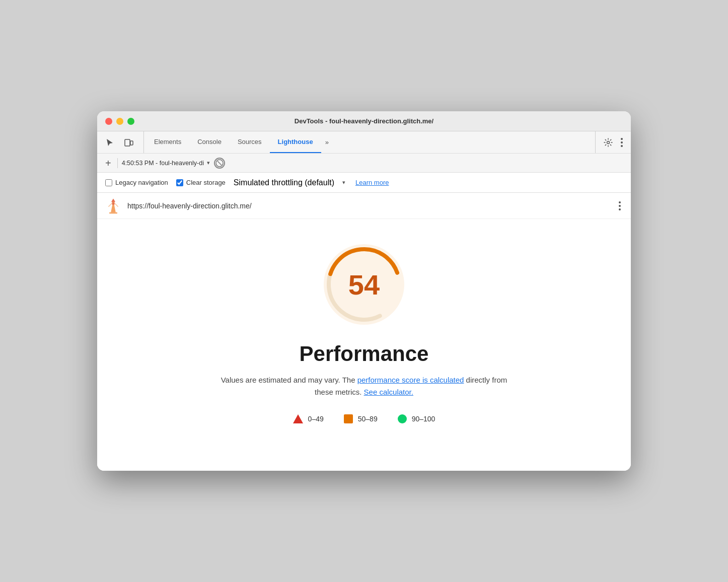 This screenshot has width=728, height=582. Describe the element at coordinates (368, 419) in the screenshot. I see `legend-orange-label: 50–89` at that location.